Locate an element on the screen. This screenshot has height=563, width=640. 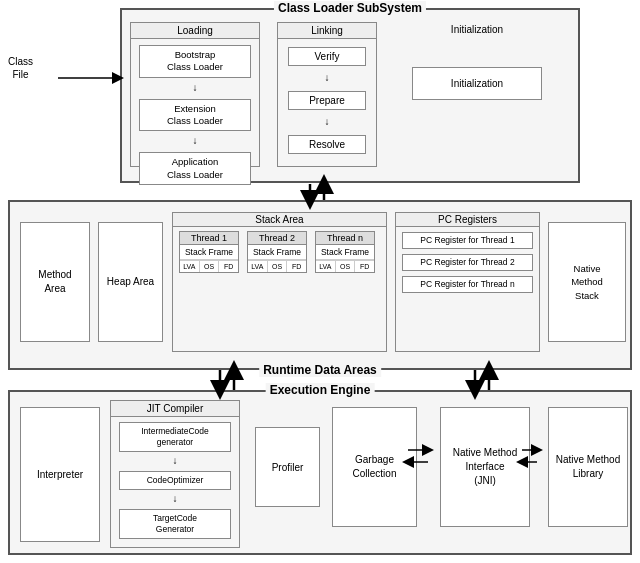
pc-registers: PC Registers PC Register for Thread 1 PC… is located at coordinates (468, 282).